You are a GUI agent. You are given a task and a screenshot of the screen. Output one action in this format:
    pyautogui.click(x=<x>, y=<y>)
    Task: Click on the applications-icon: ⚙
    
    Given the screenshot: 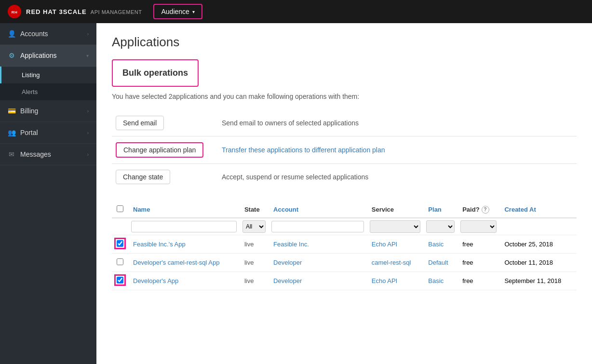 What is the action you would take?
    pyautogui.click(x=12, y=55)
    